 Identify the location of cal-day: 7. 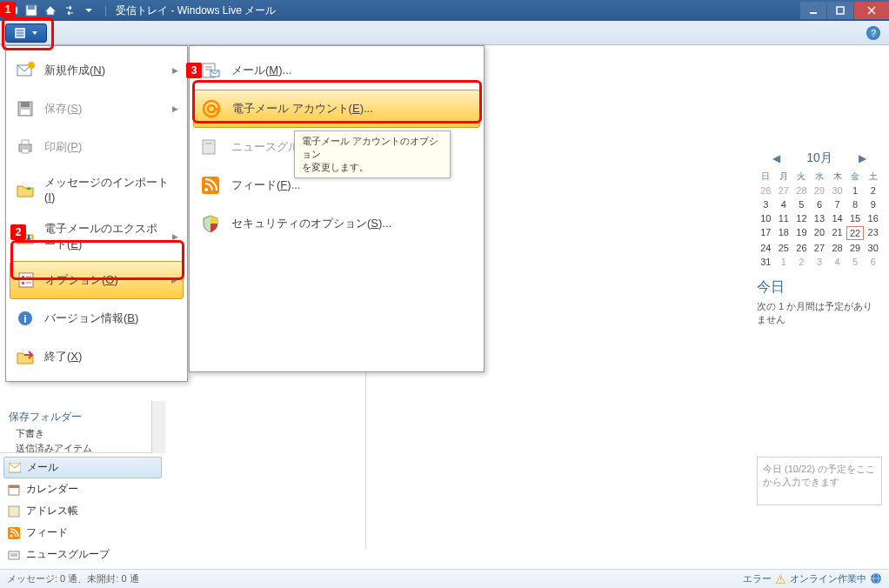
(837, 204).